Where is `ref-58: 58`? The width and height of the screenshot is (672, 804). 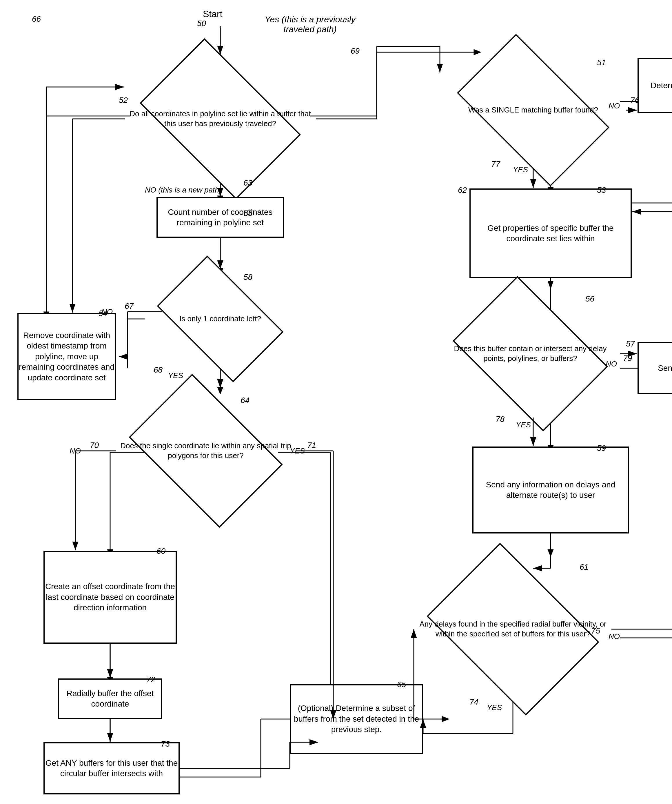 ref-58: 58 is located at coordinates (248, 277).